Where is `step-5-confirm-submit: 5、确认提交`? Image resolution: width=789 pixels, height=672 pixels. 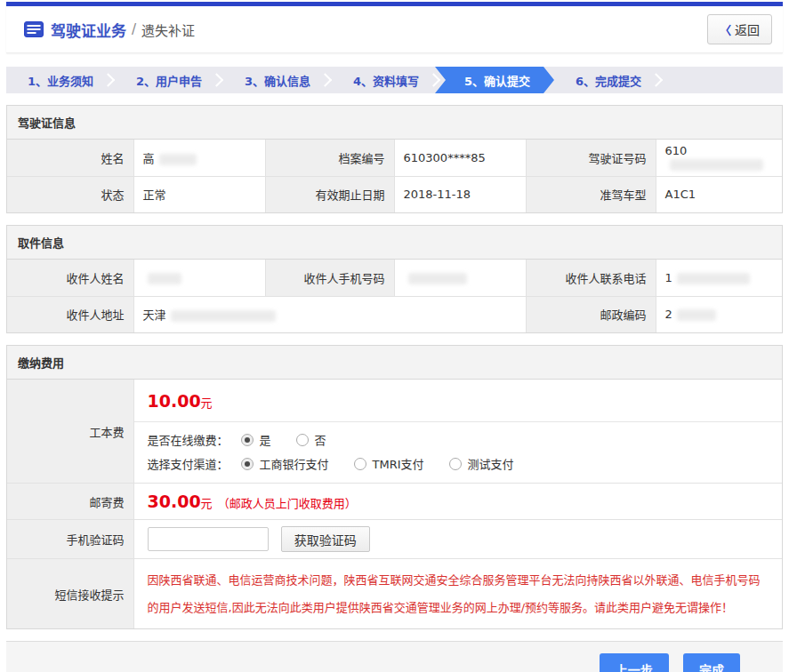
step-5-confirm-submit: 5、确认提交 is located at coordinates (495, 80).